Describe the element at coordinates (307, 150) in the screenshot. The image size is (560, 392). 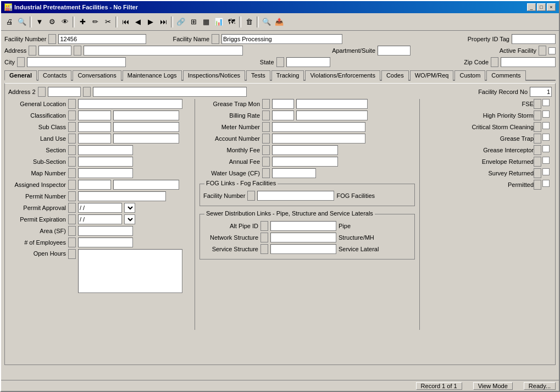
I see `monthly-fee-row: Monthly Fee` at that location.